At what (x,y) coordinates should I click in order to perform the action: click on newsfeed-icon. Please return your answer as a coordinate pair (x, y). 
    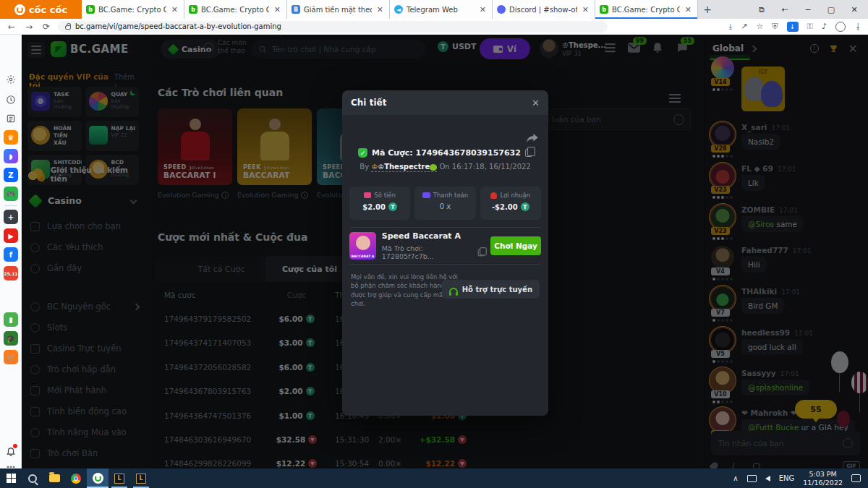
    Looking at the image, I should click on (11, 119).